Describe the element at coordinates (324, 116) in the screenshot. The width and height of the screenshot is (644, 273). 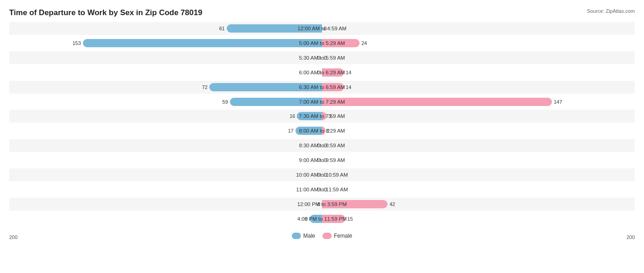
I see `female-bar: 3` at that location.